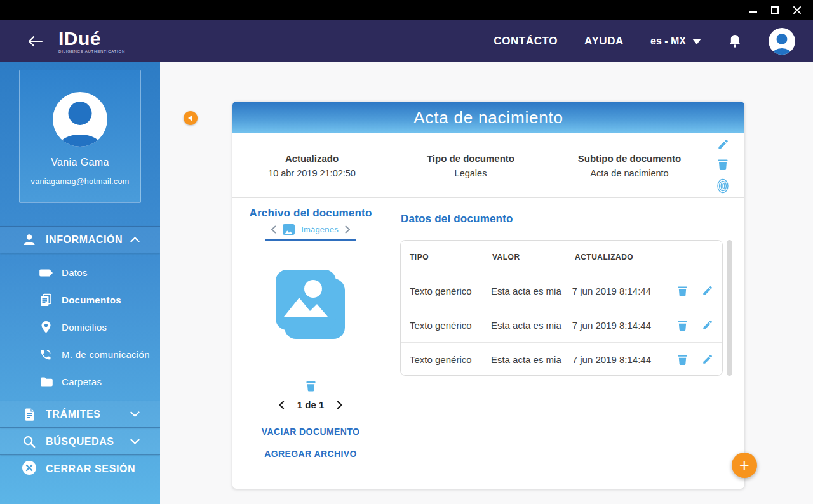 The width and height of the screenshot is (813, 504). Describe the element at coordinates (311, 305) in the screenshot. I see `image-preview-placeholder` at that location.